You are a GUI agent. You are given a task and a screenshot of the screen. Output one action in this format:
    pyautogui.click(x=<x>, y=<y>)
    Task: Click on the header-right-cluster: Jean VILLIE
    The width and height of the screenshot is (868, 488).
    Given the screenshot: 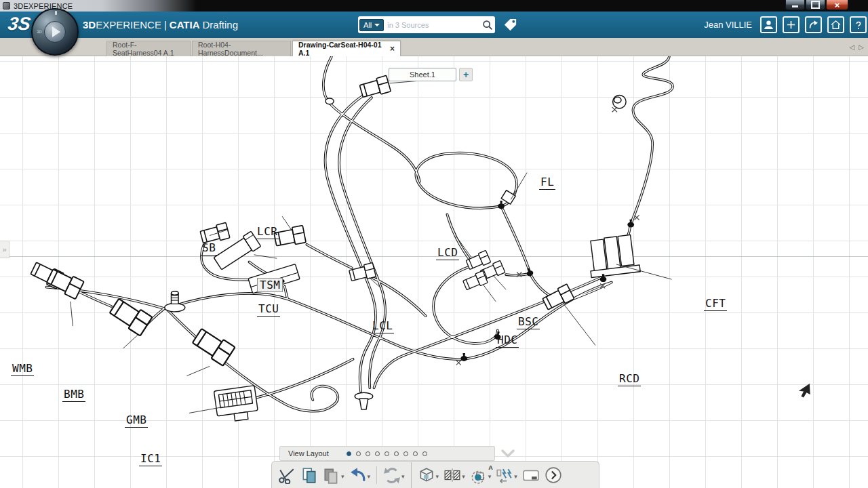 What is the action you would take?
    pyautogui.click(x=786, y=24)
    